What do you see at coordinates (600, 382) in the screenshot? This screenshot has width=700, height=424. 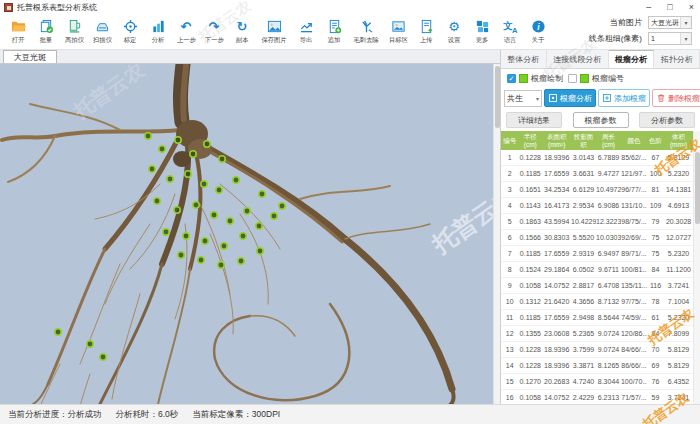 I see `table-row: 150.127020.26834.72408.3044100/70...766.…` at bounding box center [600, 382].